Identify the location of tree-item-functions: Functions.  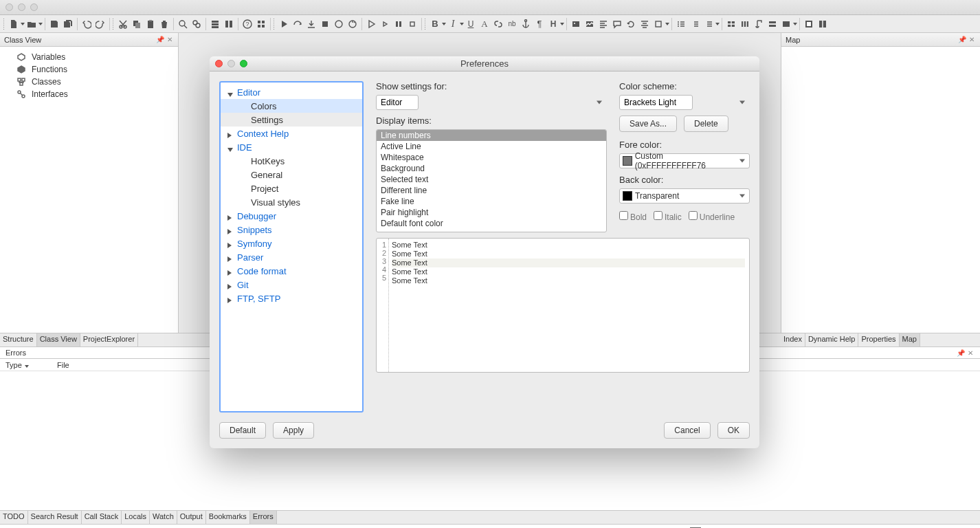
(89, 69).